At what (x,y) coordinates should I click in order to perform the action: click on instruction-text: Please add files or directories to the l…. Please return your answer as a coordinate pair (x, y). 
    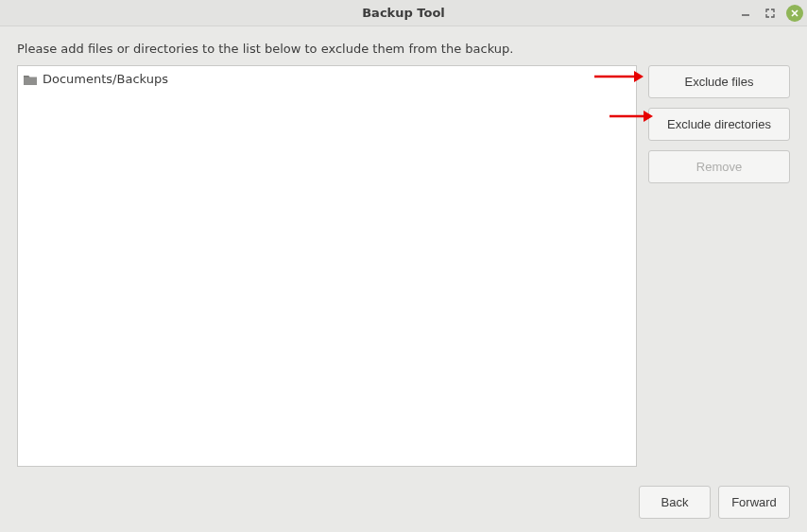
    Looking at the image, I should click on (404, 49).